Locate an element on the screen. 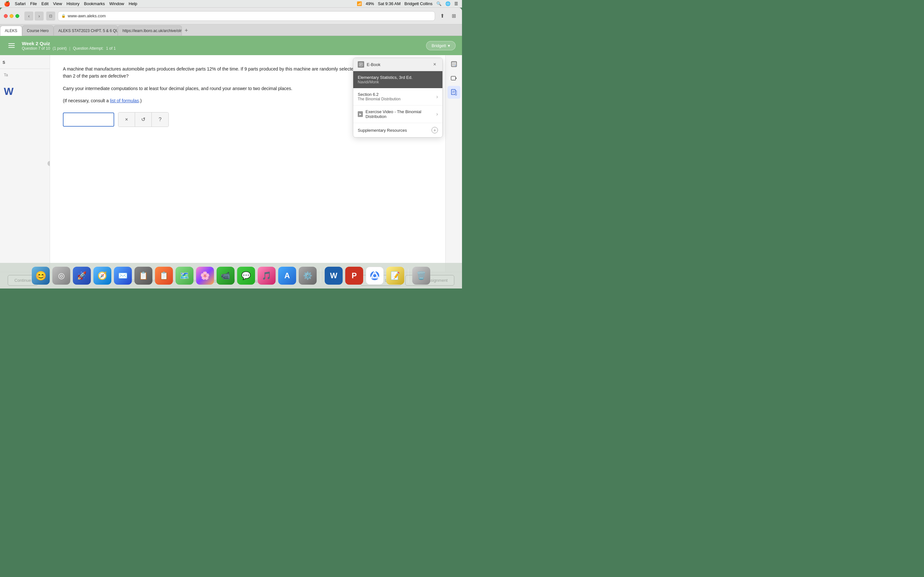 Image resolution: width=924 pixels, height=577 pixels. tab-view-button: ⊡ is located at coordinates (51, 16).